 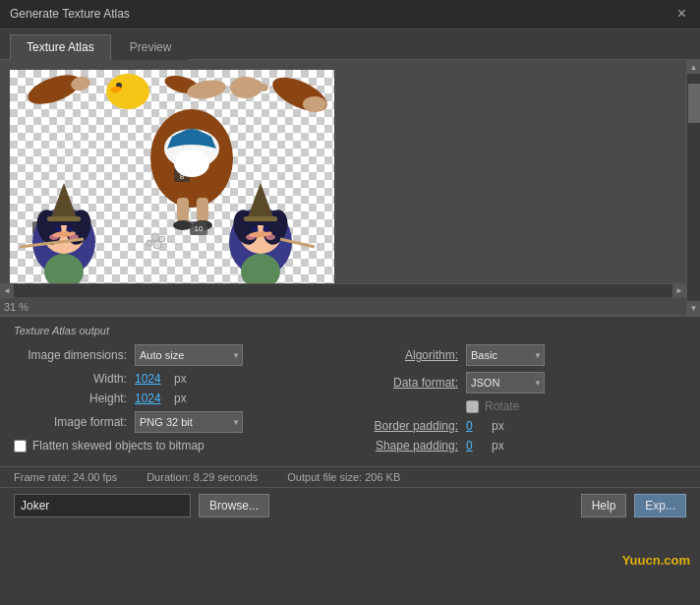 What do you see at coordinates (71, 379) in the screenshot?
I see `width-label: Width:` at bounding box center [71, 379].